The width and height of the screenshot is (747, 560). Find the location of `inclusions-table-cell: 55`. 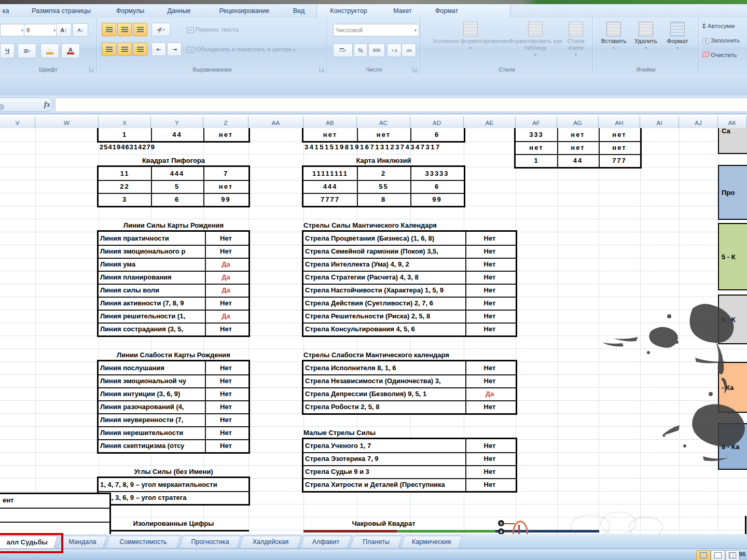

inclusions-table-cell: 55 is located at coordinates (384, 187).